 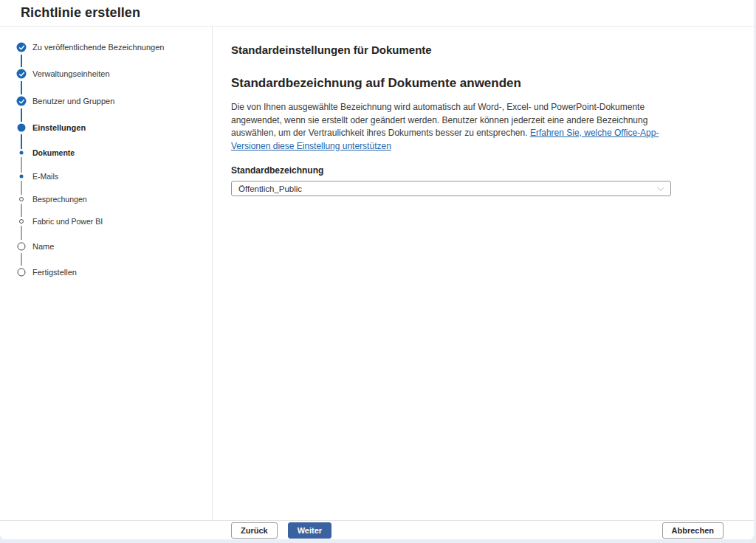 I want to click on dialog-footer: Zurück Weiter Abbrechen, so click(x=377, y=530).